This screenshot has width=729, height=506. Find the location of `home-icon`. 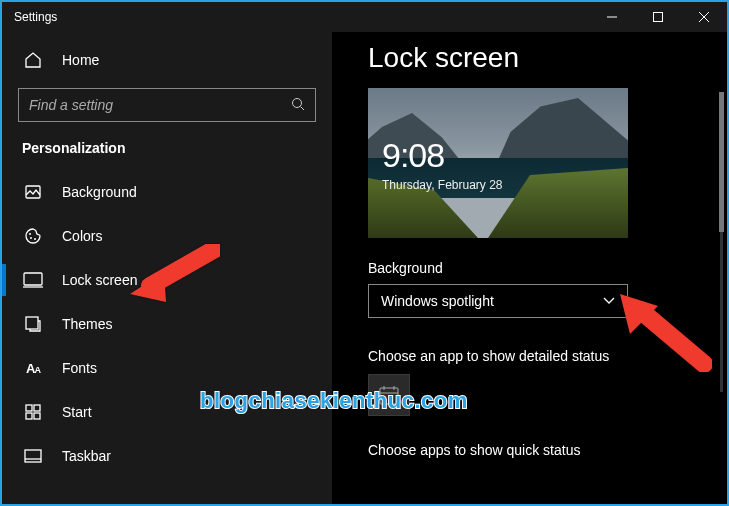

home-icon is located at coordinates (33, 60).